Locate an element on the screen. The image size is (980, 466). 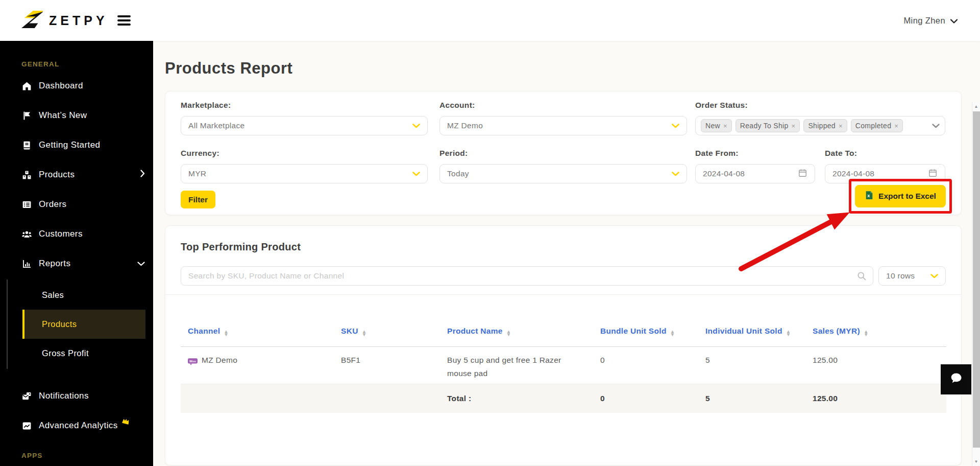
rows-per-page-select: 10 rows is located at coordinates (912, 276).